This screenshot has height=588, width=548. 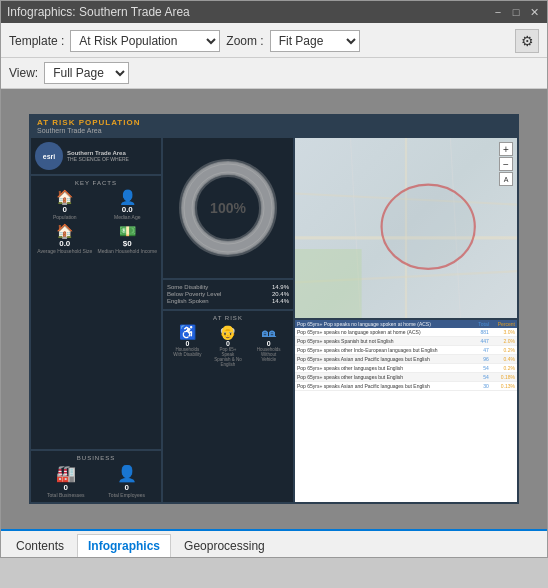 What do you see at coordinates (274, 125) in the screenshot?
I see `infographic-header: AT RISK POPULATION Southern Trade Area` at bounding box center [274, 125].